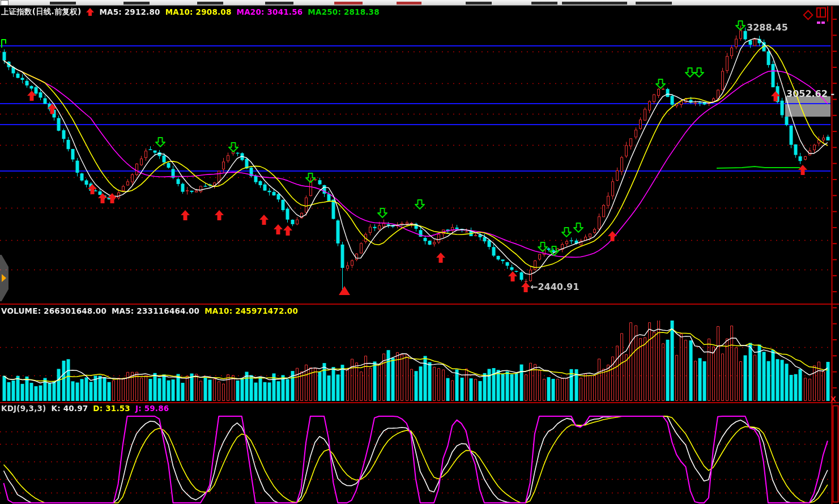 The height and width of the screenshot is (504, 839). I want to click on ma10-value: MA10: 2908.08, so click(198, 12).